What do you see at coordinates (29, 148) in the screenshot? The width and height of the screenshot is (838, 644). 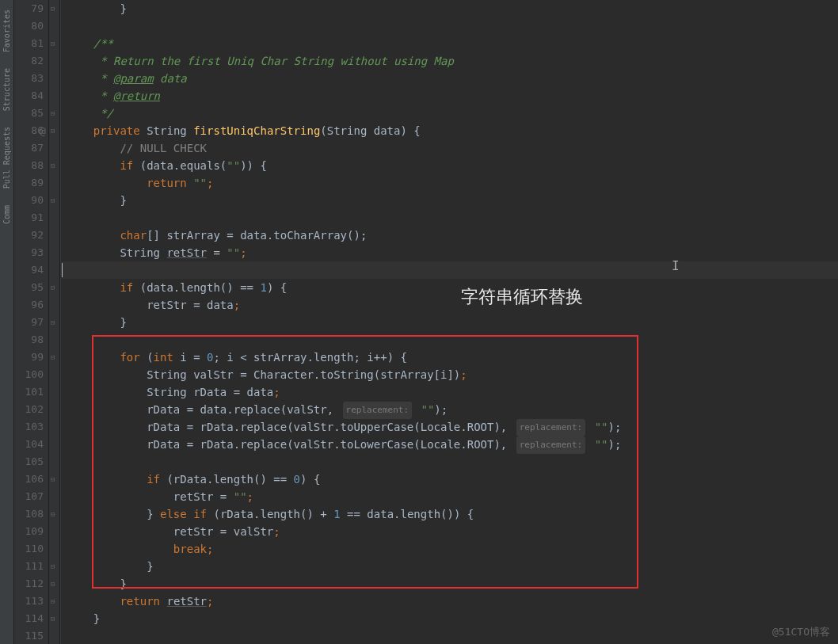 I see `line-number: 87` at bounding box center [29, 148].